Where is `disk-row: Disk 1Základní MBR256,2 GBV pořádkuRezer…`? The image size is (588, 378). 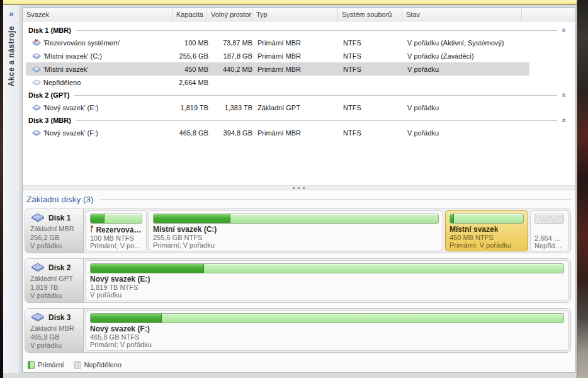 disk-row: Disk 1Základní MBR256,2 GBV pořádkuRezer… is located at coordinates (298, 231).